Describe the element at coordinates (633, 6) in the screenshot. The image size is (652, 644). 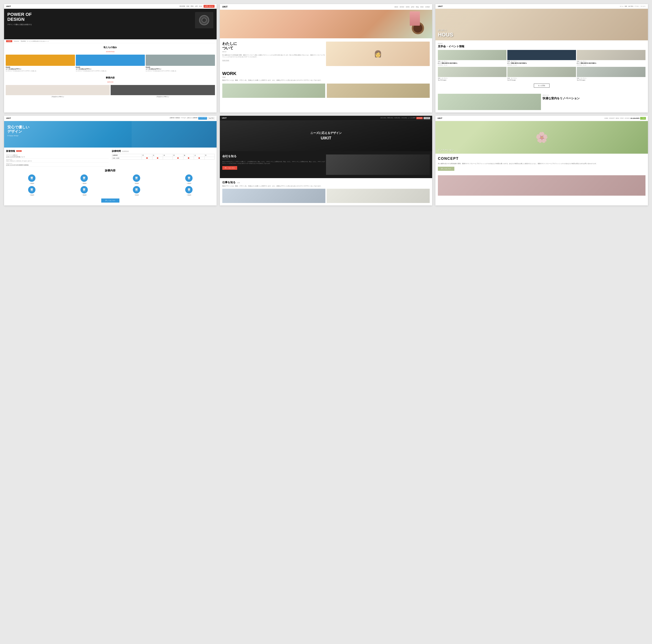
I see `nav-items-3: ホーム 概要 施工事例 アフター サービス` at that location.